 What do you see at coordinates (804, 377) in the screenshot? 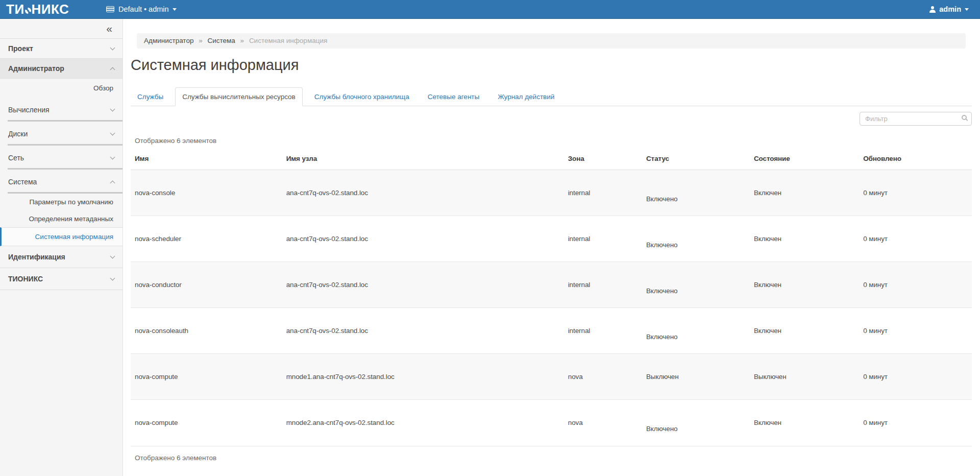
I see `cell-state: Выключен` at bounding box center [804, 377].